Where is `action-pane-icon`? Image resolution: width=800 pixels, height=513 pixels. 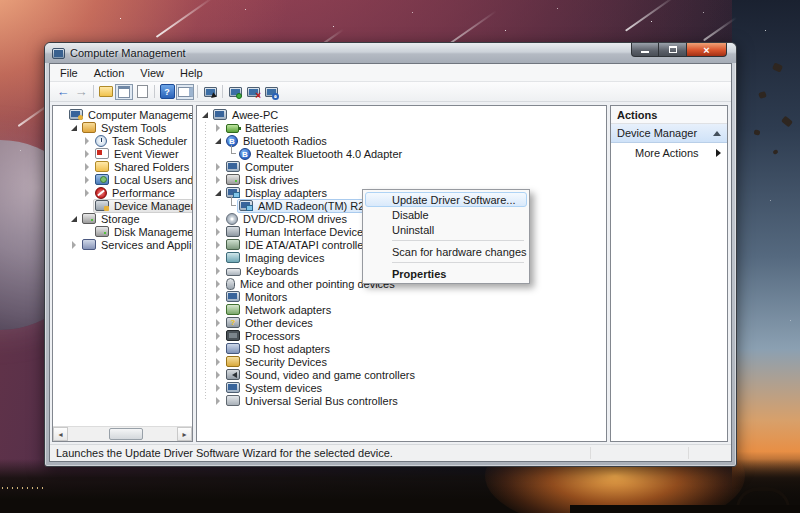
action-pane-icon is located at coordinates (185, 92).